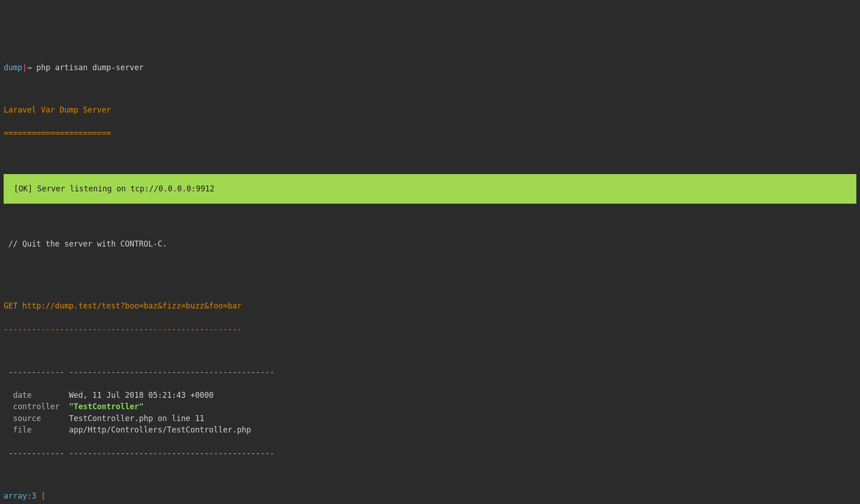 The height and width of the screenshot is (504, 860). I want to click on meta-key: file, so click(34, 430).